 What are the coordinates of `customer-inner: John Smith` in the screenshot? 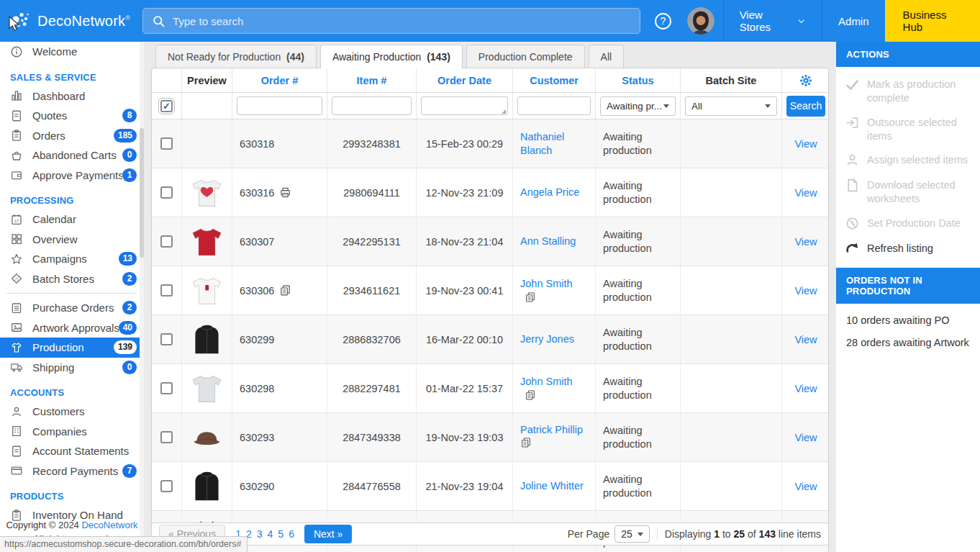 It's located at (554, 389).